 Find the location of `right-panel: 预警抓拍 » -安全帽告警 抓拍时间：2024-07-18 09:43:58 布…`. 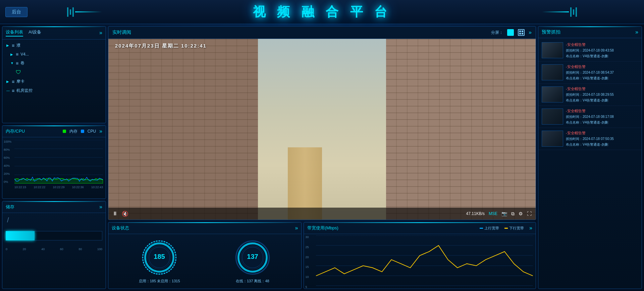

right-panel: 预警抓拍 » -安全帽告警 抓拍时间：2024-07-18 09:43:58 布… is located at coordinates (590, 157).